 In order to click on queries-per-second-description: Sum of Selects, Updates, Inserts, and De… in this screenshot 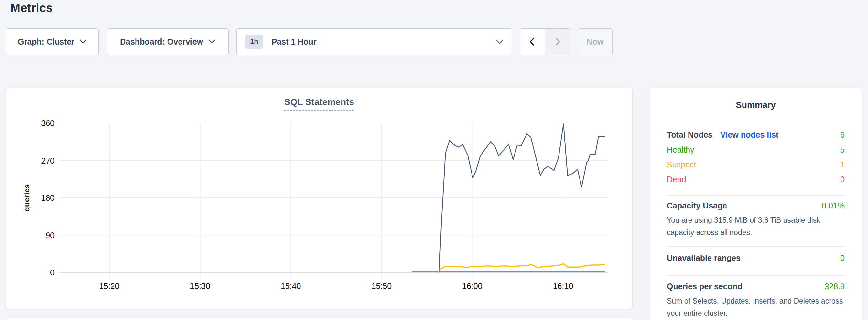, I will do `click(756, 307)`.